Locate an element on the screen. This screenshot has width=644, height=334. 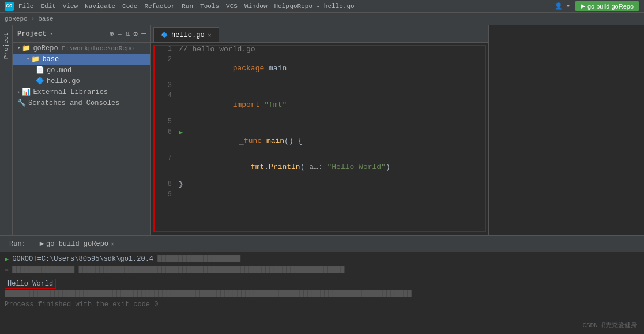
breadcrumb: goRepo › base is located at coordinates (322, 19).